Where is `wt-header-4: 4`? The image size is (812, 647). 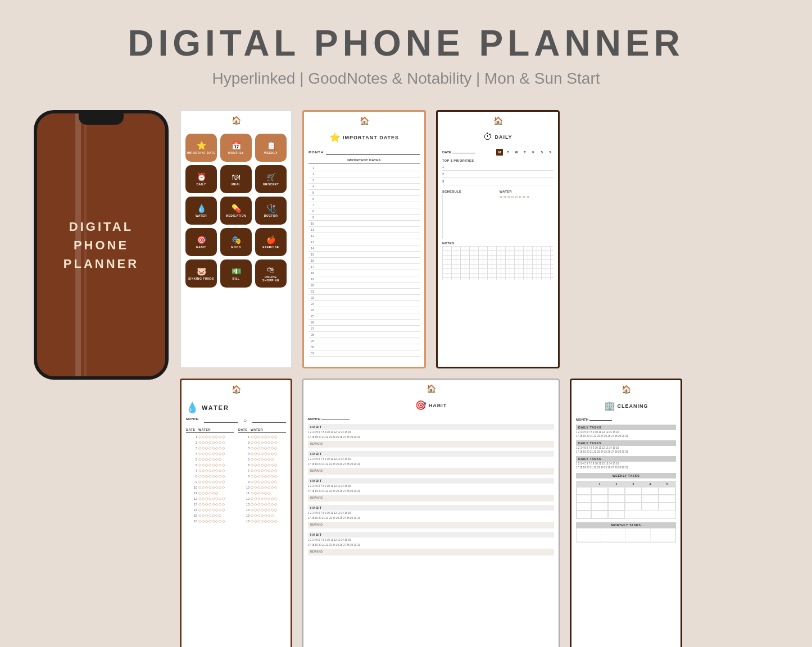 wt-header-4: 4 is located at coordinates (650, 484).